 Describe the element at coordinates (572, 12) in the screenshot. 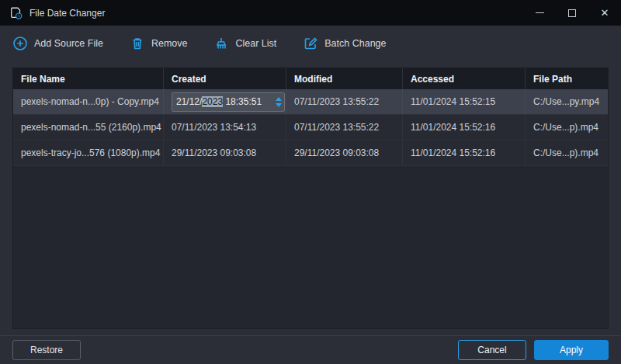

I see `window-controls: ✕` at that location.